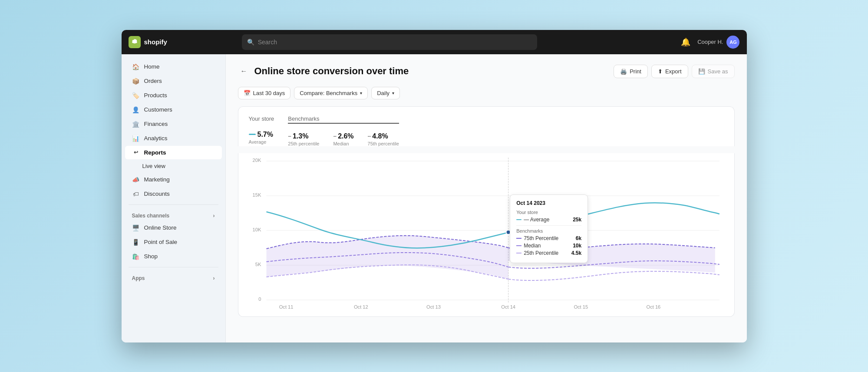 The height and width of the screenshot is (372, 868). Describe the element at coordinates (389, 42) in the screenshot. I see `search-bar: 🔍 Search` at that location.